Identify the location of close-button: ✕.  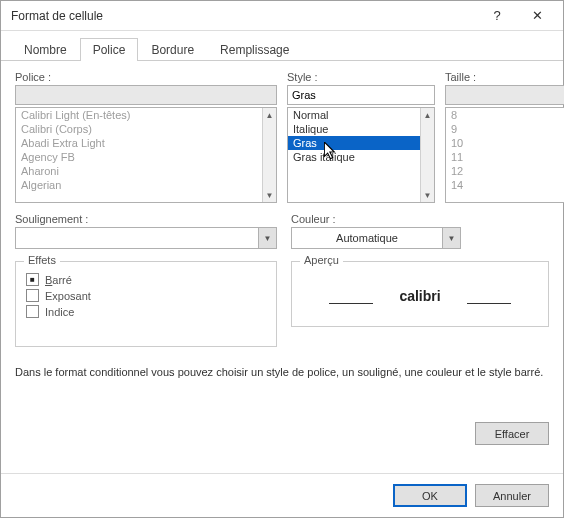
(537, 16).